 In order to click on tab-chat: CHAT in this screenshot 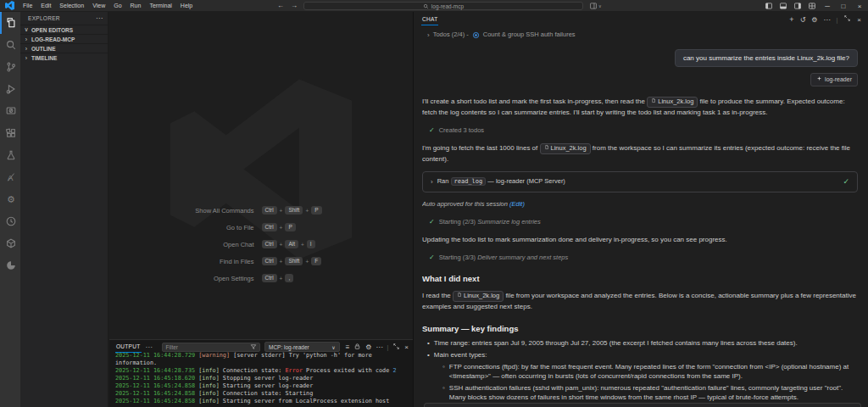, I will do `click(430, 20)`.